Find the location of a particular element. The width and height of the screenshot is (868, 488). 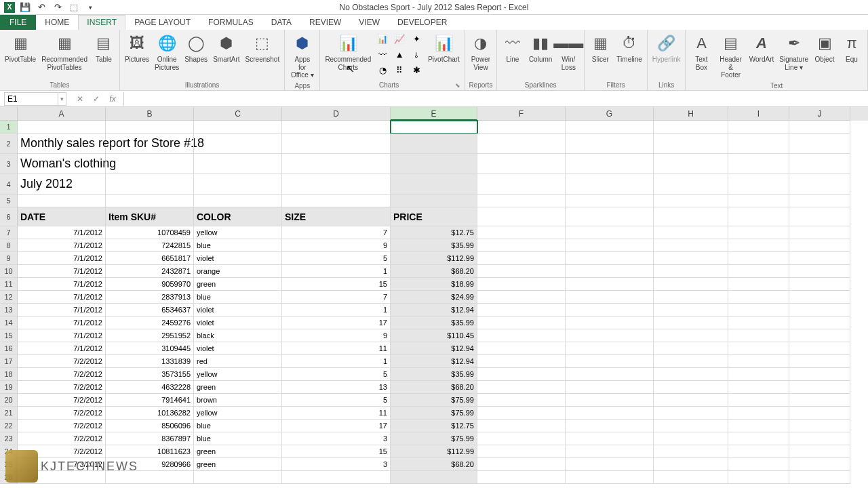

cancel-icon: ✕ is located at coordinates (80, 99).